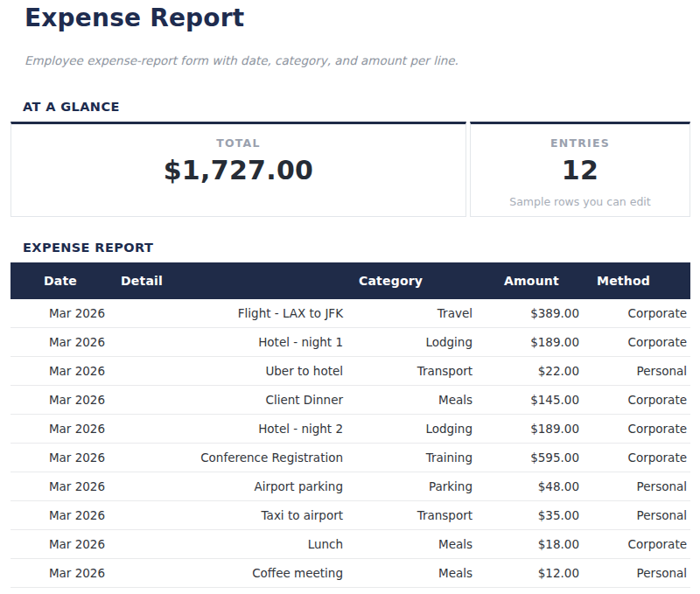 The width and height of the screenshot is (700, 594). Describe the element at coordinates (536, 486) in the screenshot. I see `cell-amount: $48.00` at that location.